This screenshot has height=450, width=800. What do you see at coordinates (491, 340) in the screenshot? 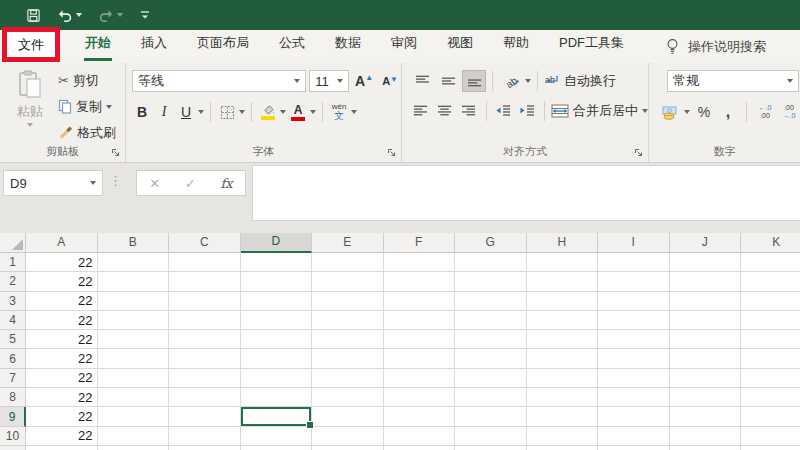
I see `cell-G5` at bounding box center [491, 340].